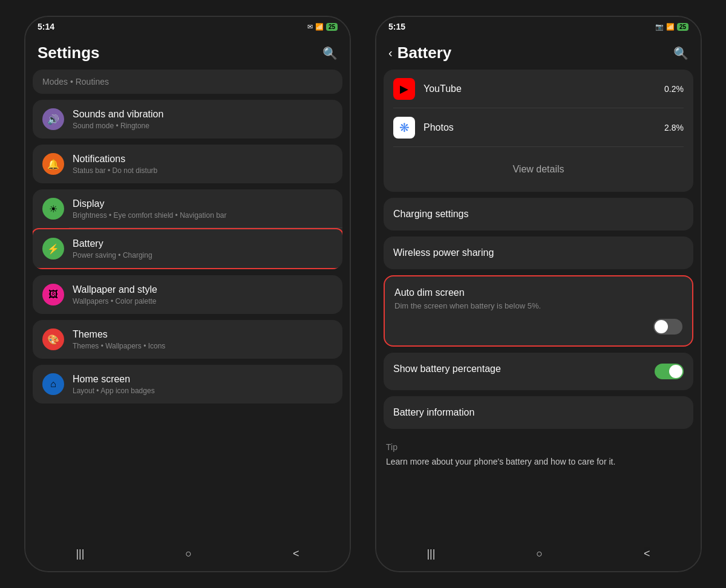 The height and width of the screenshot is (588, 726). What do you see at coordinates (188, 384) in the screenshot?
I see `homescreen-group: ⌂ Home screen Layout • App icon badges` at bounding box center [188, 384].